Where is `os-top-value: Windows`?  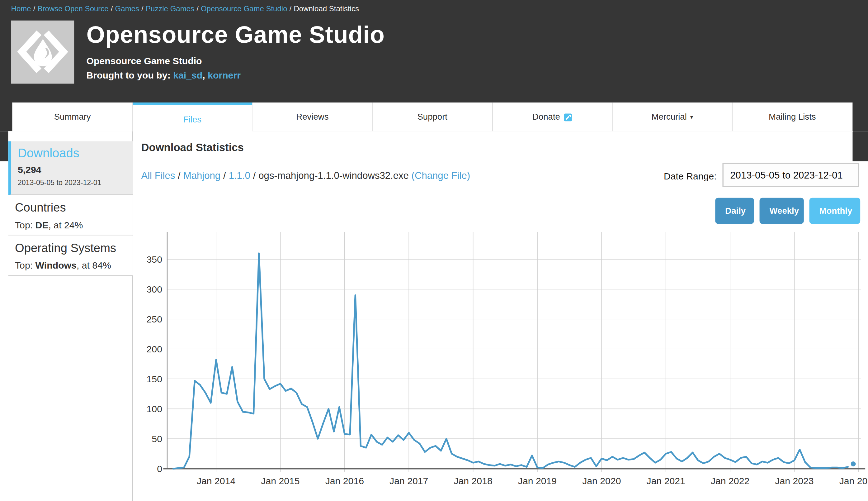 os-top-value: Windows is located at coordinates (56, 266).